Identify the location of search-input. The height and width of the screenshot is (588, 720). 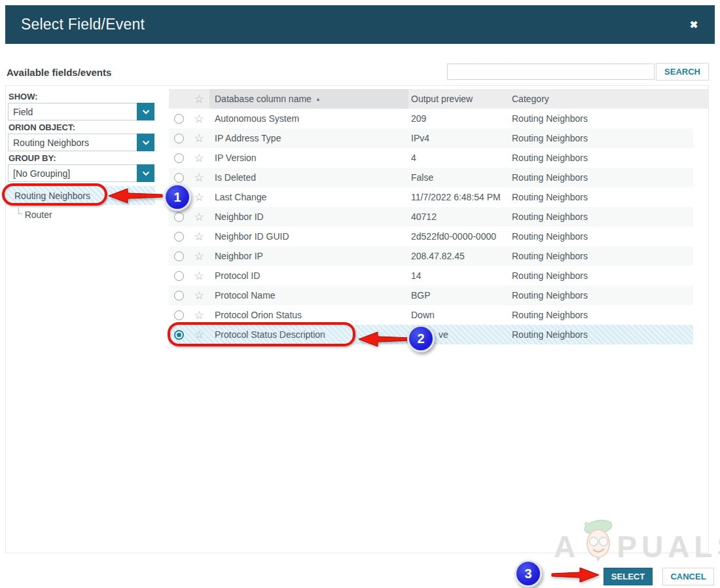
(551, 72).